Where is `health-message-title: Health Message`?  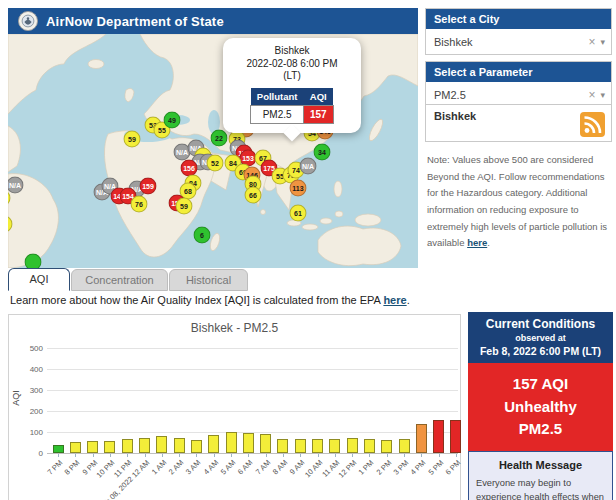 health-message-title: Health Message is located at coordinates (540, 465).